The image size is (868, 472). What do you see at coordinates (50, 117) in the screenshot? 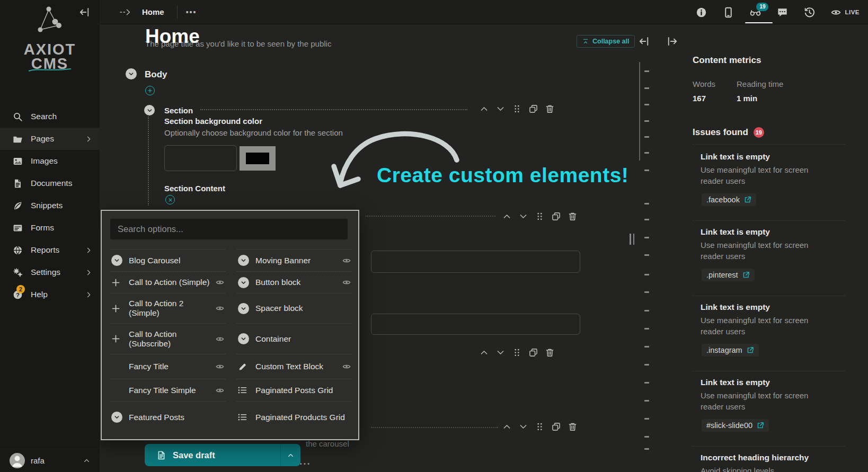
I see `sidebar-item-search: Search` at bounding box center [50, 117].